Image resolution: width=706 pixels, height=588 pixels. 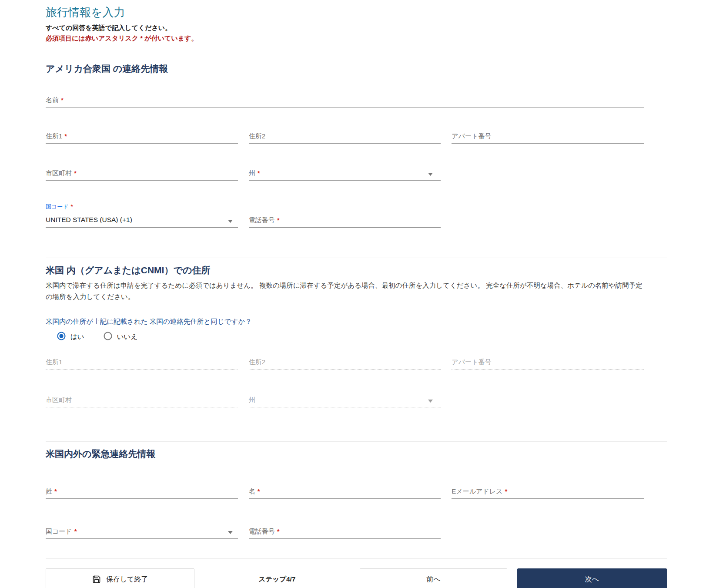 I want to click on same-address-question: 米国内の住所が上記に記載された 米国の連絡先住所と同じですか？, so click(x=356, y=322).